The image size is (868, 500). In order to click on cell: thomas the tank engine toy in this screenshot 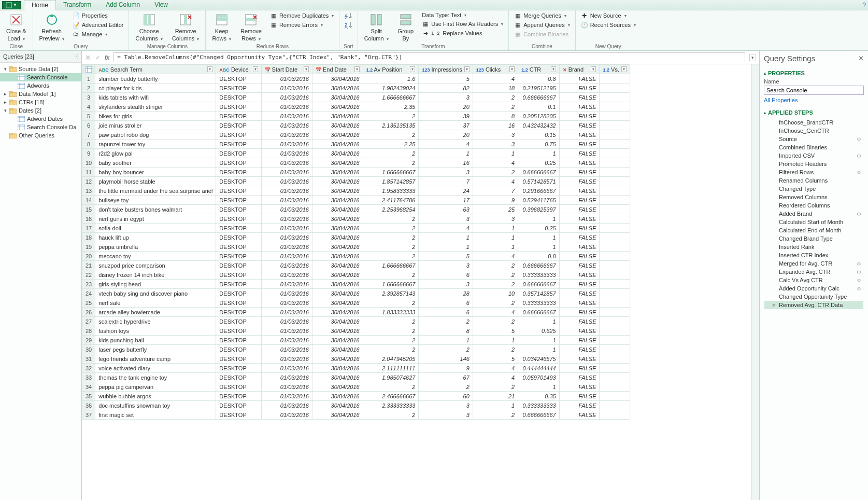, I will do `click(155, 378)`.